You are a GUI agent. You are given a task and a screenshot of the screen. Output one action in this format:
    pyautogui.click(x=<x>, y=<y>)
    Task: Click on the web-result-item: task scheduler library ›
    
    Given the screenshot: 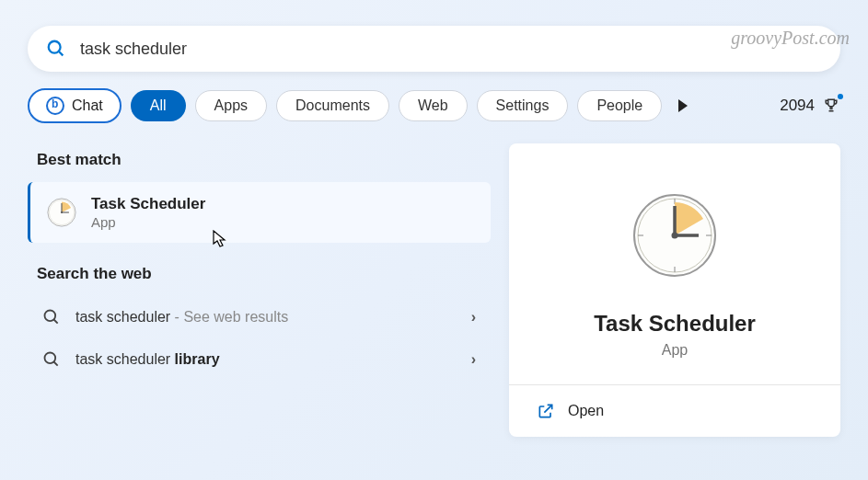 What is the action you would take?
    pyautogui.click(x=260, y=360)
    